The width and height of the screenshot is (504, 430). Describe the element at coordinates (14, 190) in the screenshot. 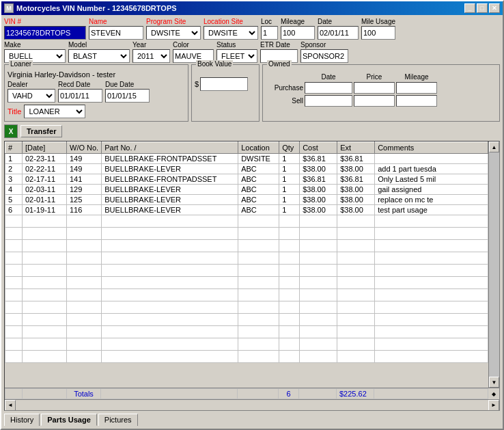

I see `cell-num: 4` at that location.